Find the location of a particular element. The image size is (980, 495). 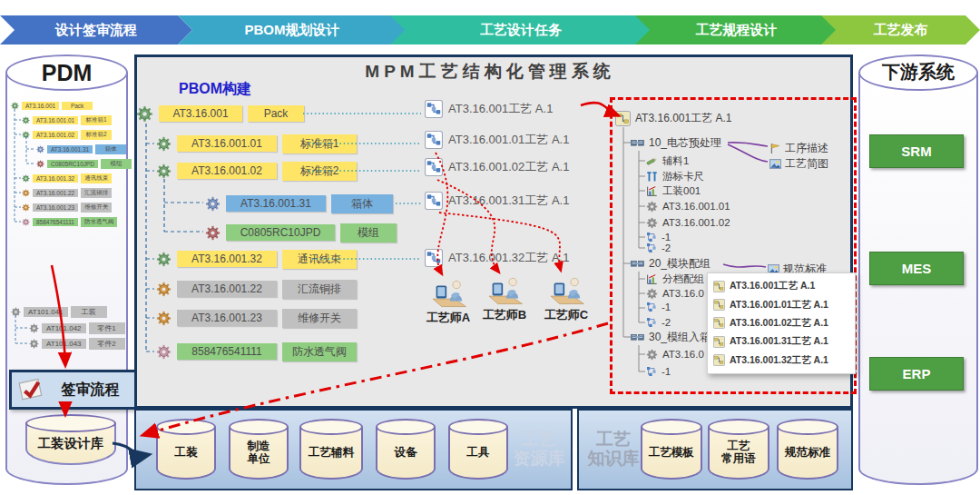

pbom-row: AT3.16.001.22汇流铜排 is located at coordinates (256, 289).